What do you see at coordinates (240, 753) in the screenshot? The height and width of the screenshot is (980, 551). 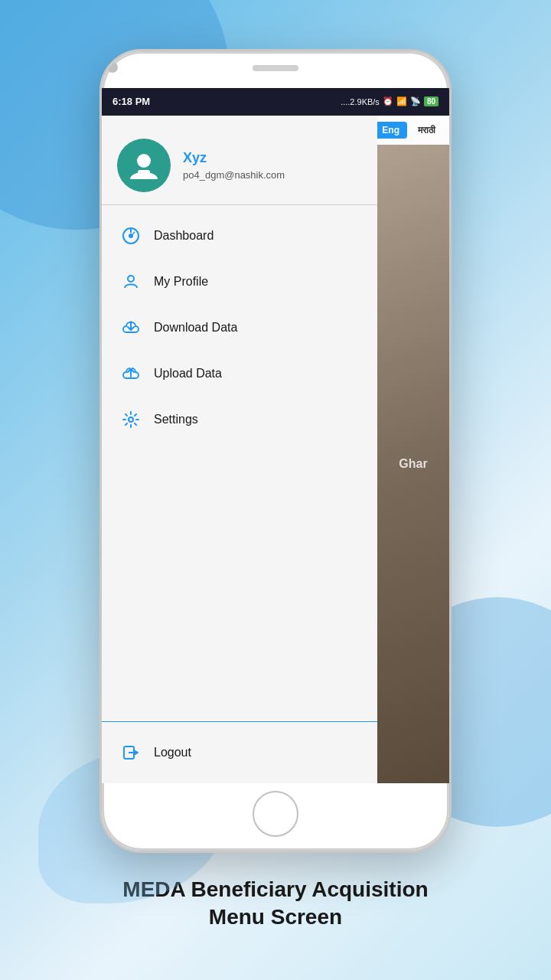 I see `logout-section: Logout` at bounding box center [240, 753].